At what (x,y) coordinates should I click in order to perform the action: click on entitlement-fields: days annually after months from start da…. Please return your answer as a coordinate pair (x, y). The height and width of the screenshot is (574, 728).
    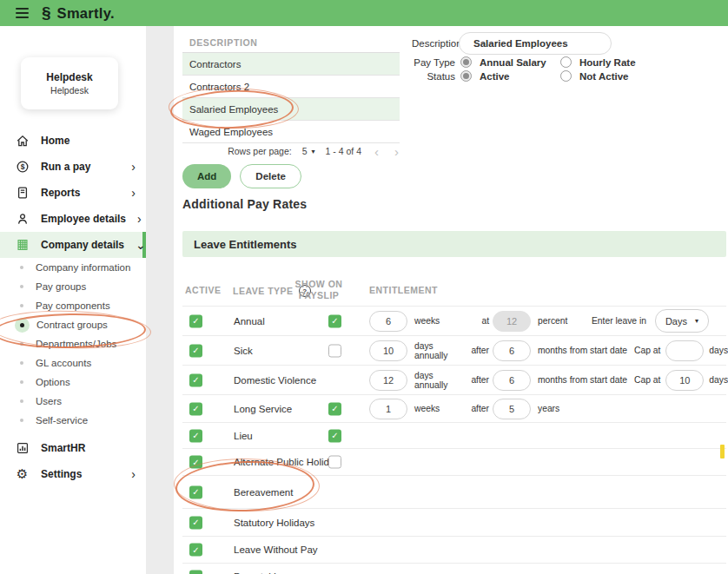
    Looking at the image, I should click on (546, 380).